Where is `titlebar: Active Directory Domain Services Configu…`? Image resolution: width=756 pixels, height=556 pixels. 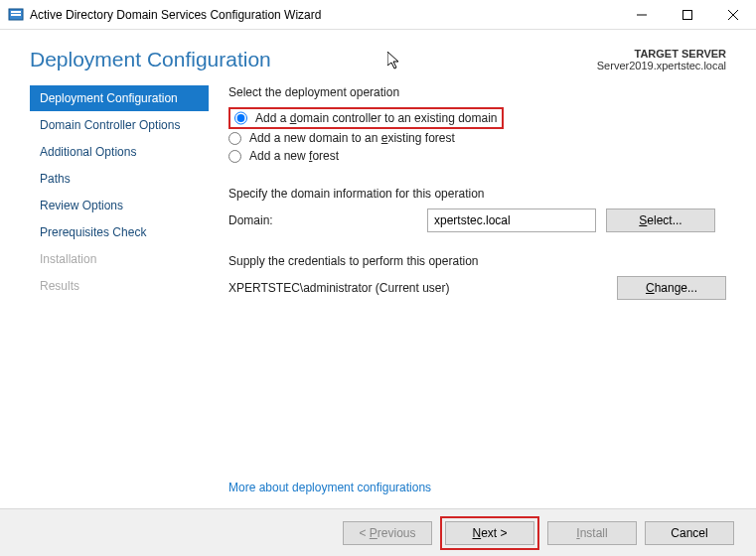
titlebar: Active Directory Domain Services Configu… is located at coordinates (378, 15).